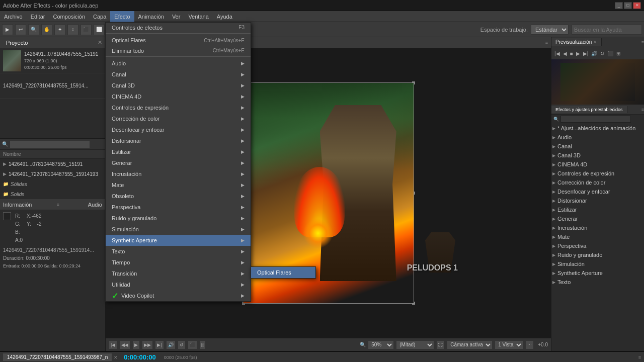 Image resolution: width=644 pixels, height=362 pixels. Describe the element at coordinates (178, 163) in the screenshot. I see `menu-generar: Generar ▶` at that location.